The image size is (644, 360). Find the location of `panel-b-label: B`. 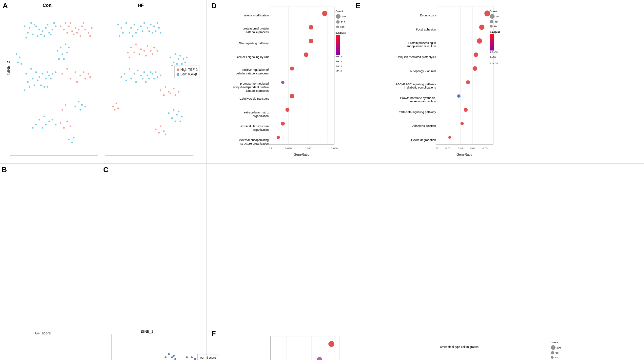

panel-b-label: B is located at coordinates (4, 170).